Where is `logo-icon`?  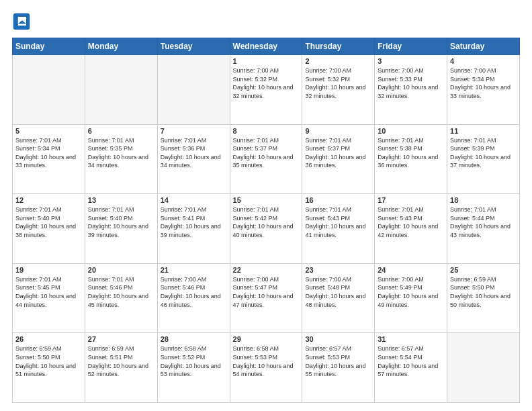
logo-icon is located at coordinates (21, 21).